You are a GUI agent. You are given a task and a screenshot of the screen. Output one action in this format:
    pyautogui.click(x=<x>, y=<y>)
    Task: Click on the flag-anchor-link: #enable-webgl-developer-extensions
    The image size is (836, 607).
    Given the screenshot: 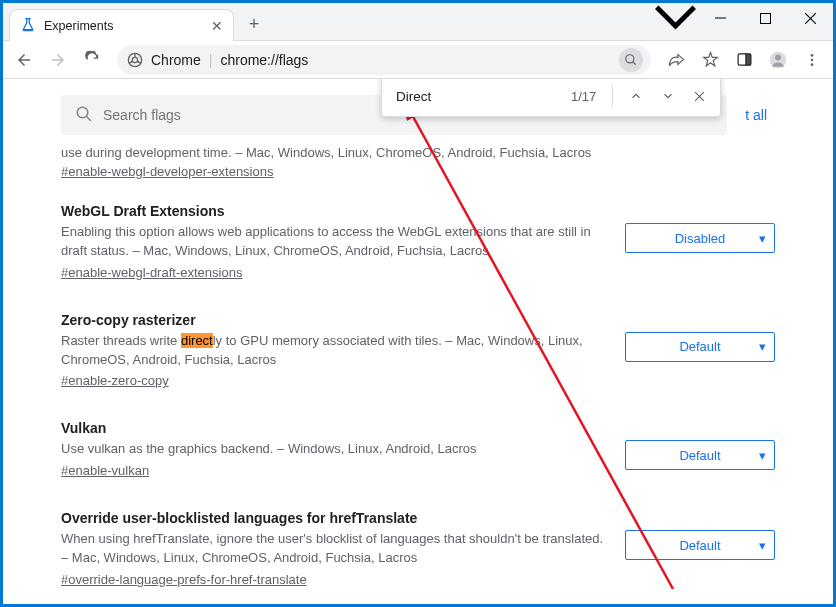 What is the action you would take?
    pyautogui.click(x=167, y=172)
    